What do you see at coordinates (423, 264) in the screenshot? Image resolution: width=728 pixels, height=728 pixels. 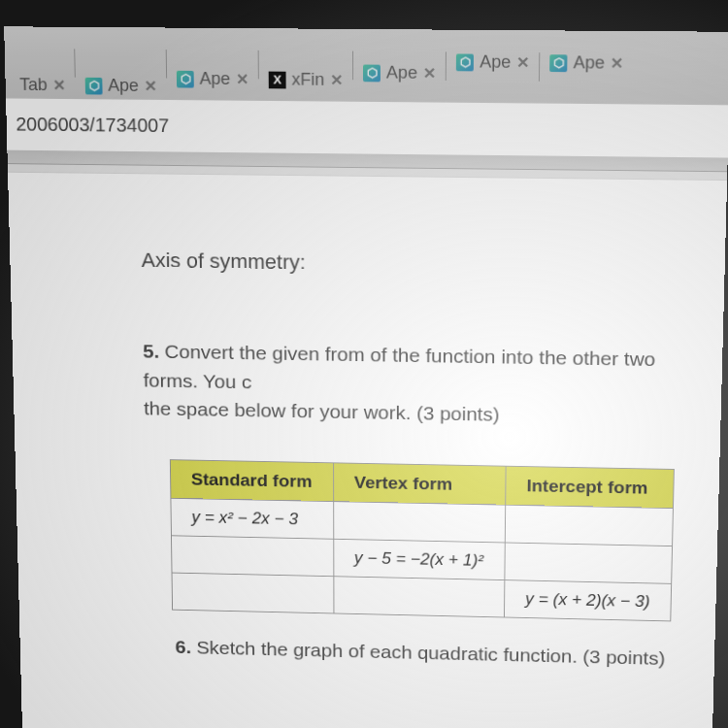 I see `axis-of-symmetry-label: Axis of symmetry:` at bounding box center [423, 264].